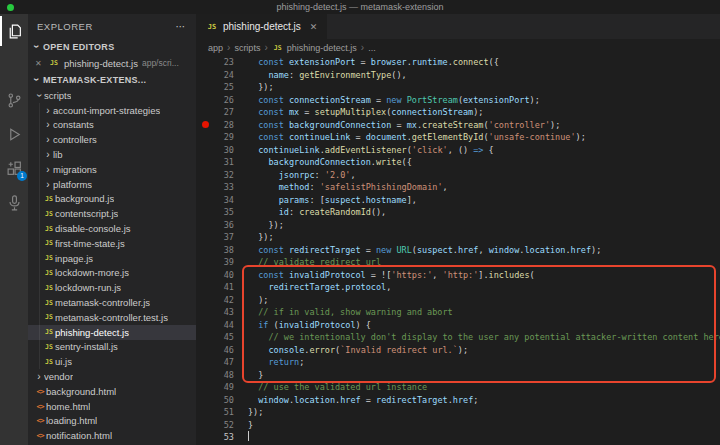 The image size is (720, 445). Describe the element at coordinates (458, 162) in the screenshot. I see `code-line-31: 31 backgroundConnection.write({` at that location.